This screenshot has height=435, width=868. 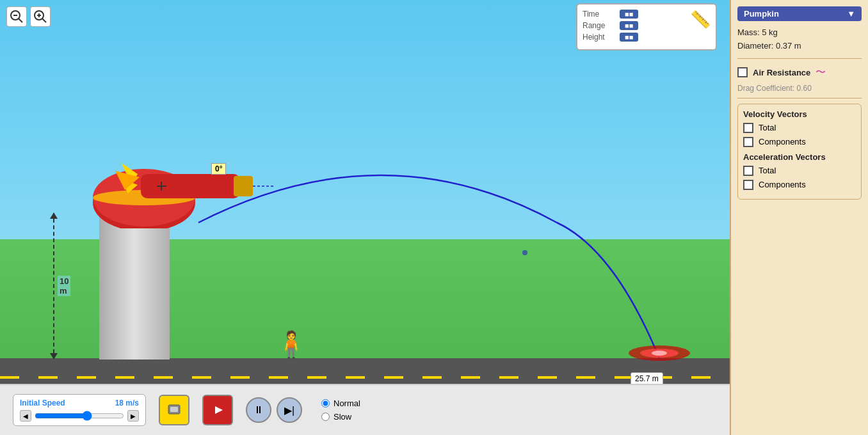 What do you see at coordinates (127, 403) in the screenshot?
I see `initial-speed-value: 18 m/s` at bounding box center [127, 403].